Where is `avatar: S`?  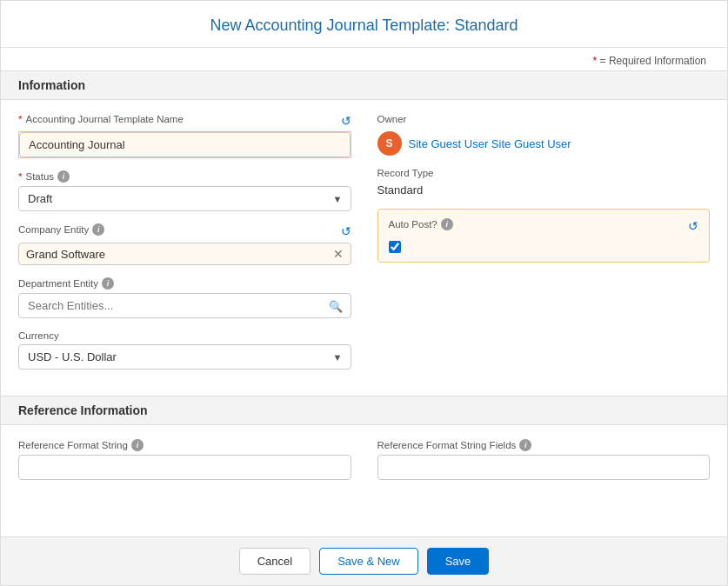
avatar: S is located at coordinates (390, 143).